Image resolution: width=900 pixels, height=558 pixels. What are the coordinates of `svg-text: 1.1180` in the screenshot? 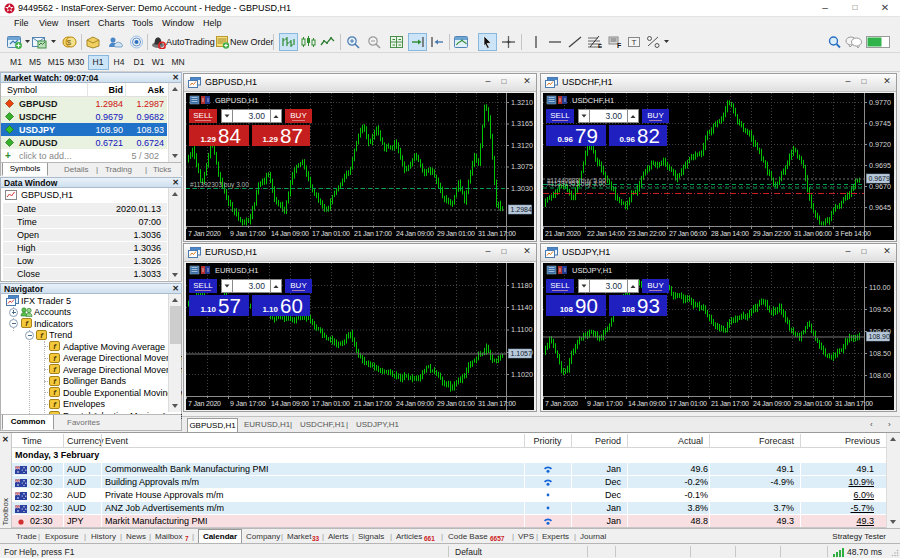 It's located at (522, 286).